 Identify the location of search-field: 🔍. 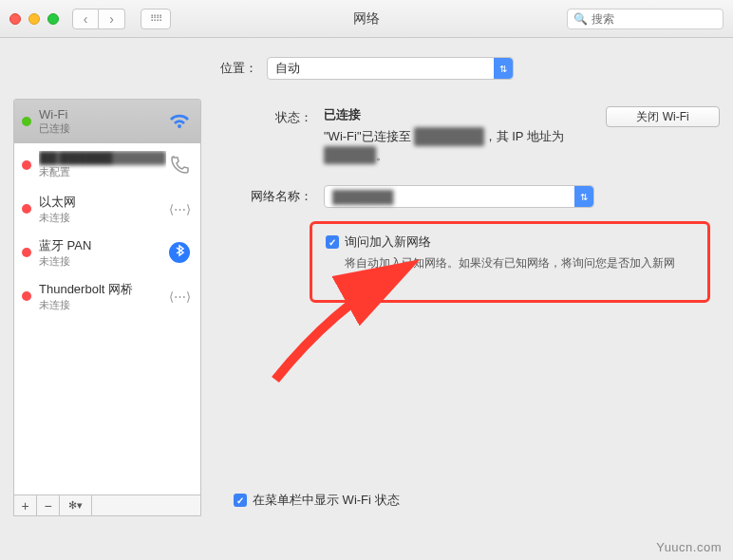
(646, 19).